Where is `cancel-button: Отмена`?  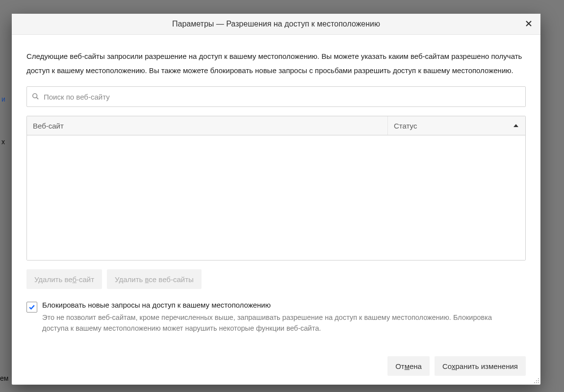 cancel-button: Отмена is located at coordinates (409, 366).